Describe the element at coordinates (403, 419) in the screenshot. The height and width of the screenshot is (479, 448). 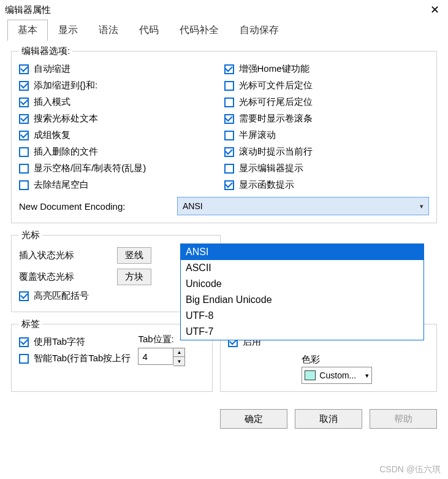
I see `help-button: 帮助` at that location.